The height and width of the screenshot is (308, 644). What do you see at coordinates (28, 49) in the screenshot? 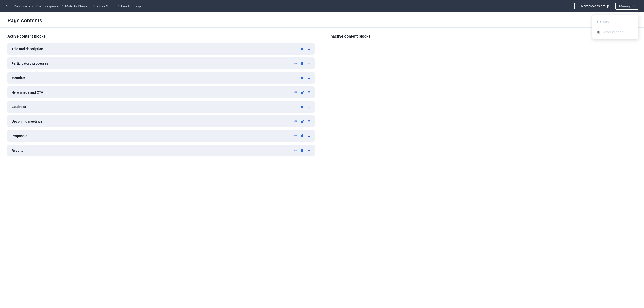
I see `block-label: Title and description` at bounding box center [28, 49].